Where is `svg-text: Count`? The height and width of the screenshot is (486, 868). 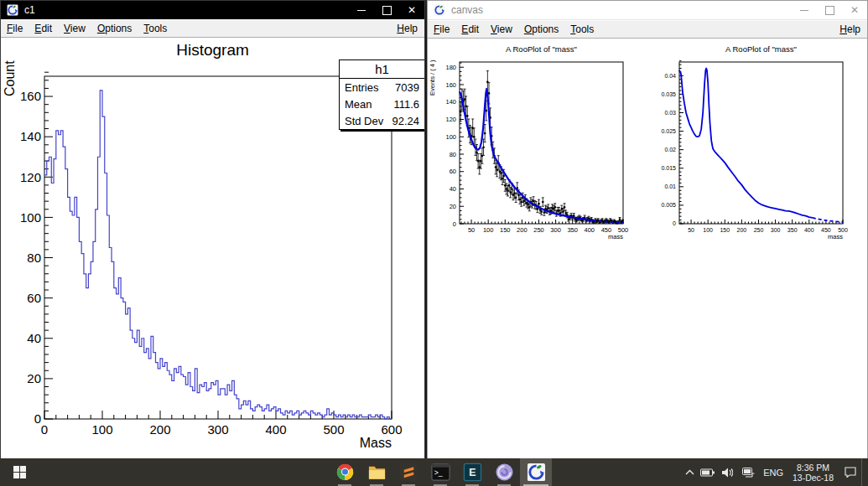 svg-text: Count is located at coordinates (10, 79).